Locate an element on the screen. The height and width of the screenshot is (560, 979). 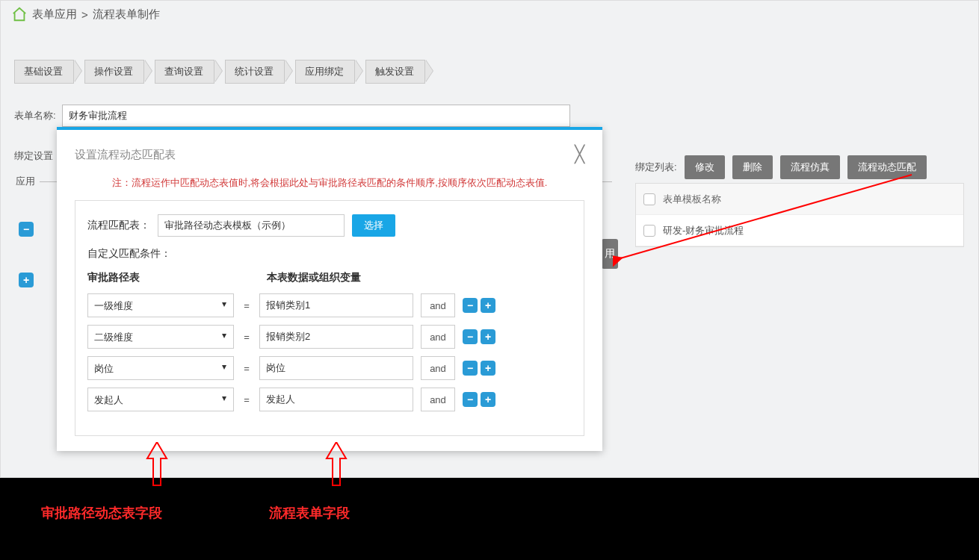
tab-stats: 统计设置 is located at coordinates (255, 72).